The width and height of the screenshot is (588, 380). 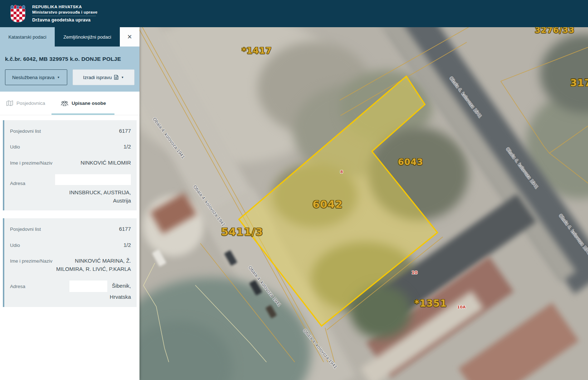 What do you see at coordinates (27, 37) in the screenshot?
I see `tab-katastarski-podaci: Katastarski podaci` at bounding box center [27, 37].